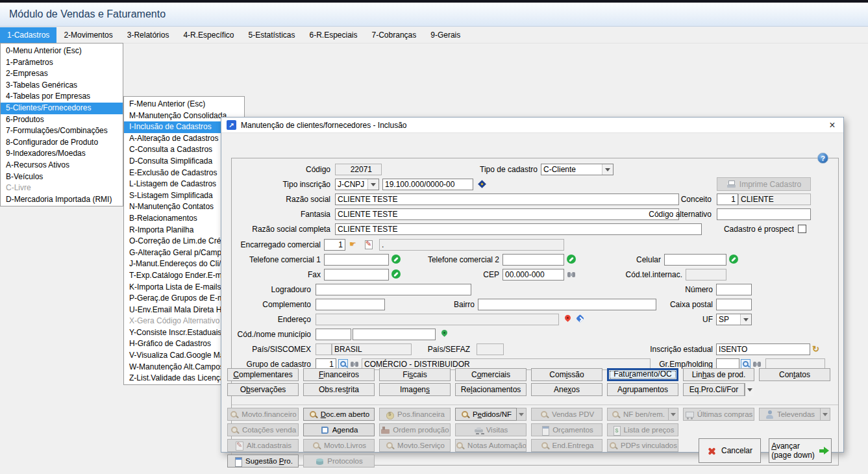 Image resolution: width=868 pixels, height=474 pixels. Describe the element at coordinates (567, 390) in the screenshot. I see `tab-anexos: Anexos` at that location.